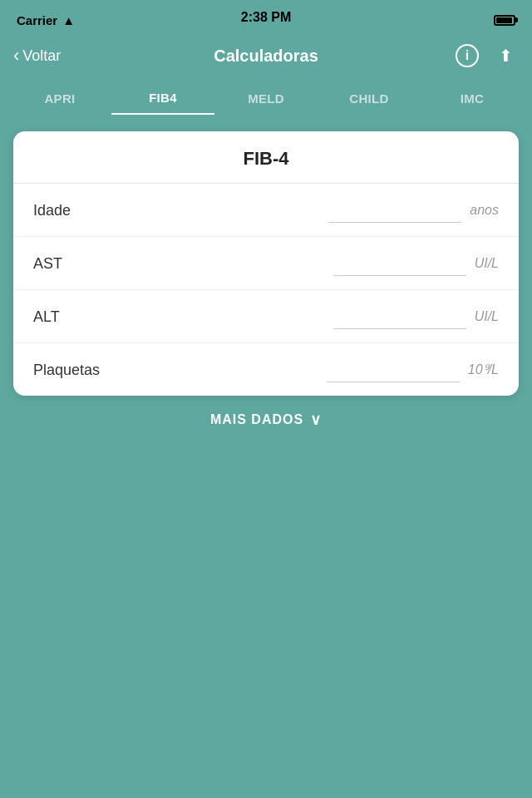  I want to click on more-data-bar: MAIS DADOS ∨, so click(266, 412).